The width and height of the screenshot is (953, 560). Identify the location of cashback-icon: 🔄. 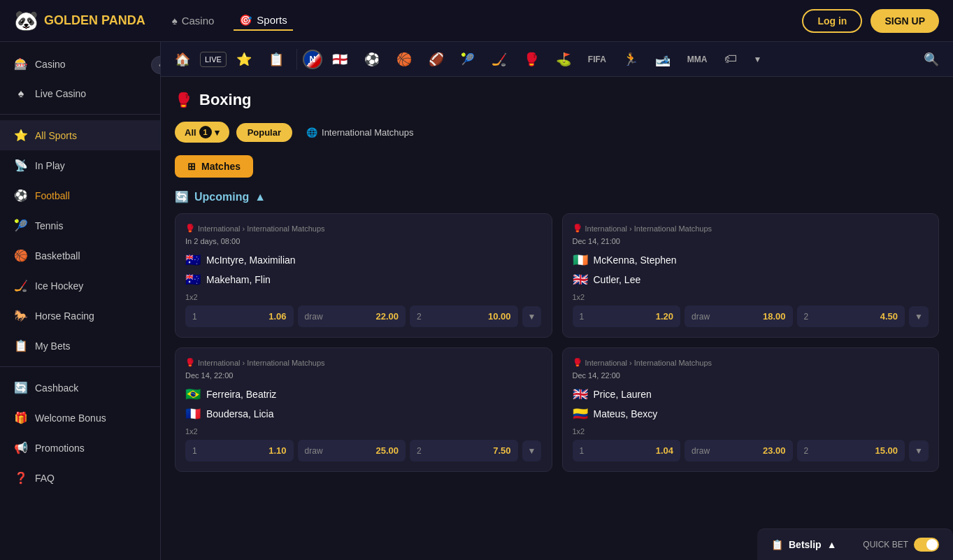
(21, 387).